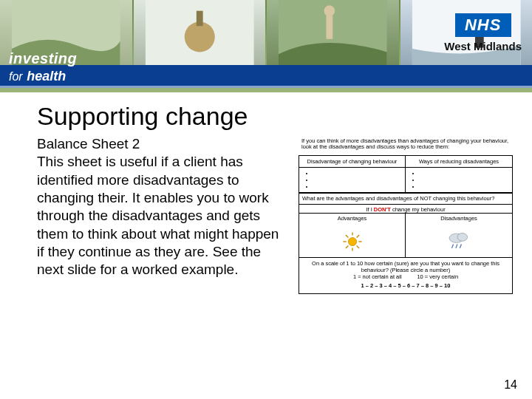 This screenshot has width=532, height=399. Describe the element at coordinates (406, 275) in the screenshot. I see `worksheet-scale-block: On a scale of 1 to 10 how certain (sure)…` at that location.